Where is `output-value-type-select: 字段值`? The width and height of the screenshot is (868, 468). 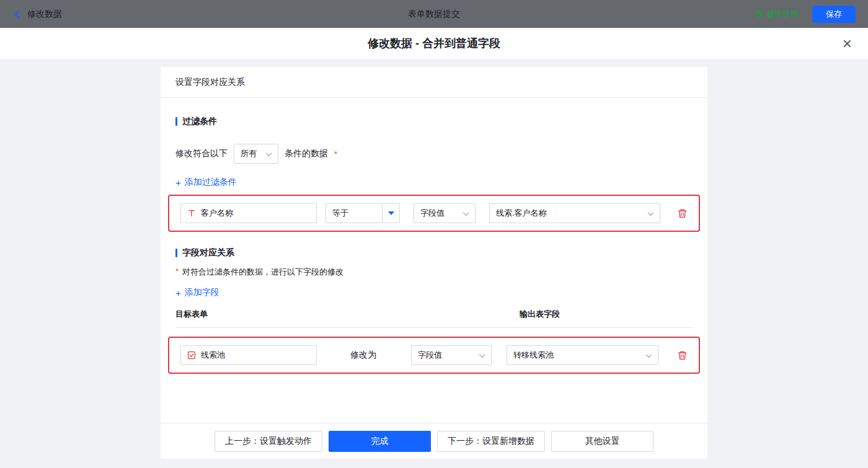
output-value-type-select: 字段值 is located at coordinates (451, 355).